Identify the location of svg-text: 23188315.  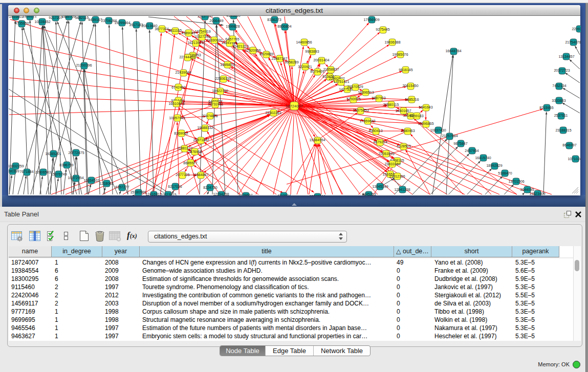
(563, 130).